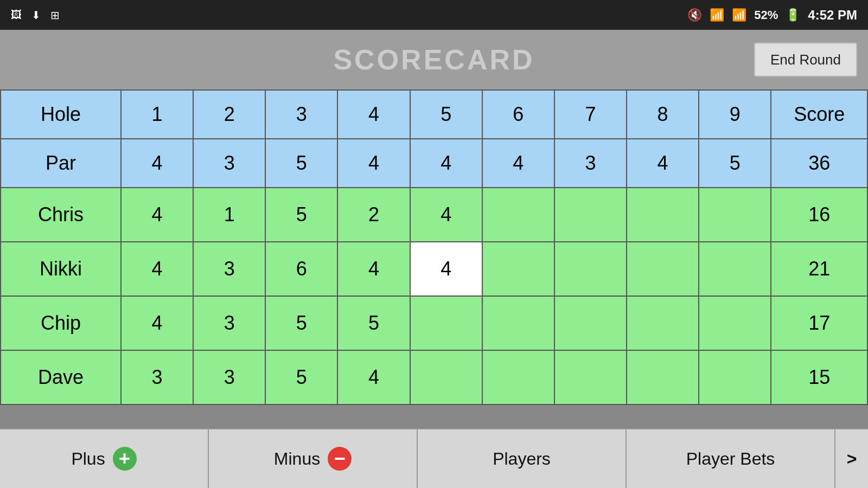 The height and width of the screenshot is (488, 868). Describe the element at coordinates (446, 163) in the screenshot. I see `par-5: 4` at that location.